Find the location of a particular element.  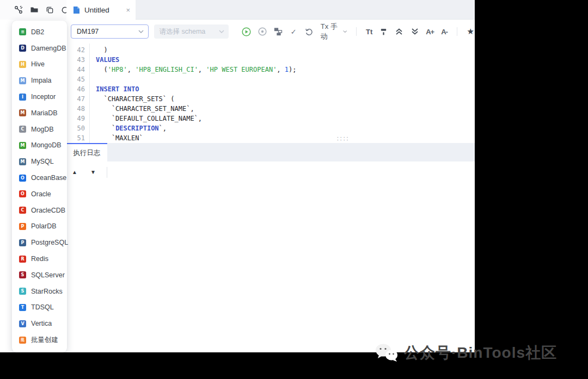

db-item-Redis: RRedis is located at coordinates (39, 259).